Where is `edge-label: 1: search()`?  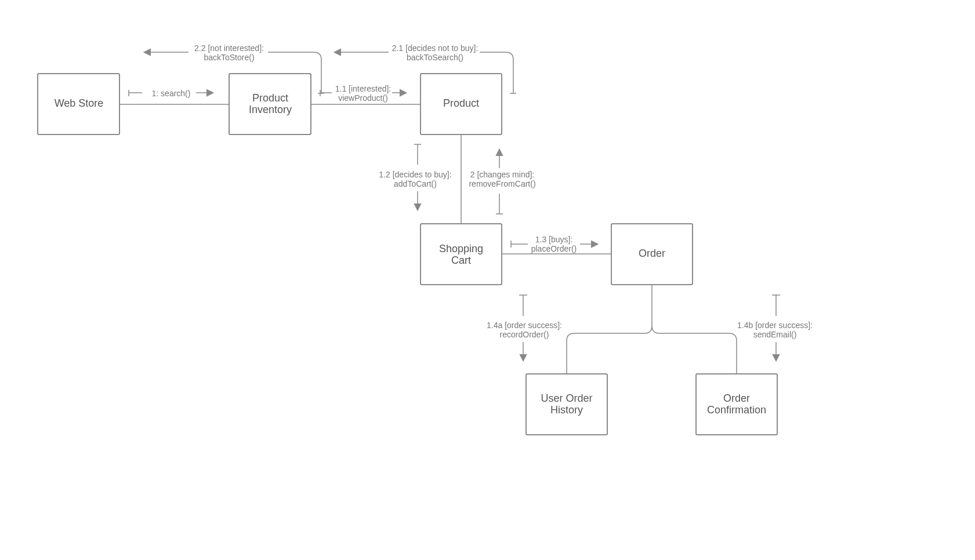
edge-label: 1: search() is located at coordinates (172, 93).